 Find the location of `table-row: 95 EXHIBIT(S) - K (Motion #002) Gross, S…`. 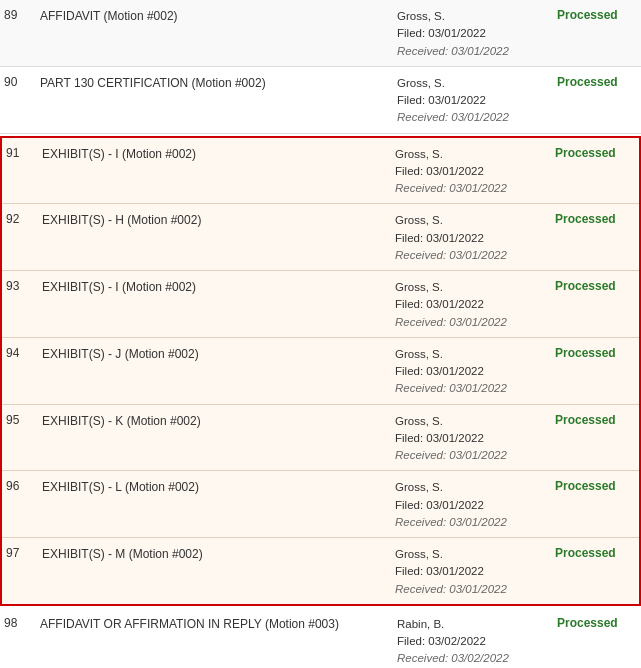

table-row: 95 EXHIBIT(S) - K (Motion #002) Gross, S… is located at coordinates (320, 438).